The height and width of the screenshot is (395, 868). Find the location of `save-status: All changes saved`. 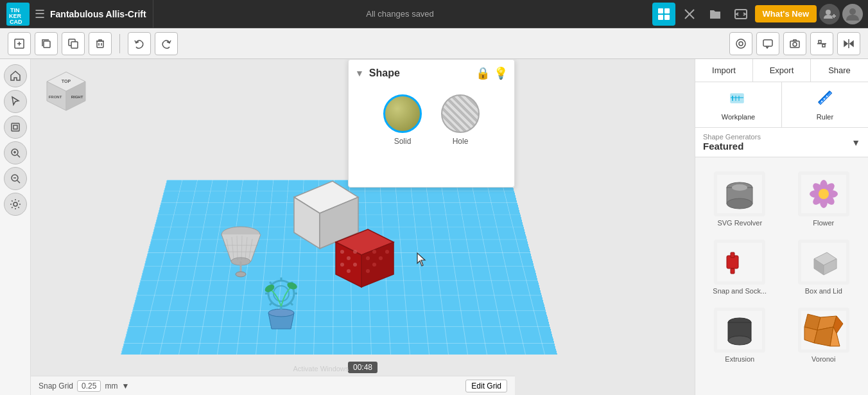

save-status: All changes saved is located at coordinates (400, 14).